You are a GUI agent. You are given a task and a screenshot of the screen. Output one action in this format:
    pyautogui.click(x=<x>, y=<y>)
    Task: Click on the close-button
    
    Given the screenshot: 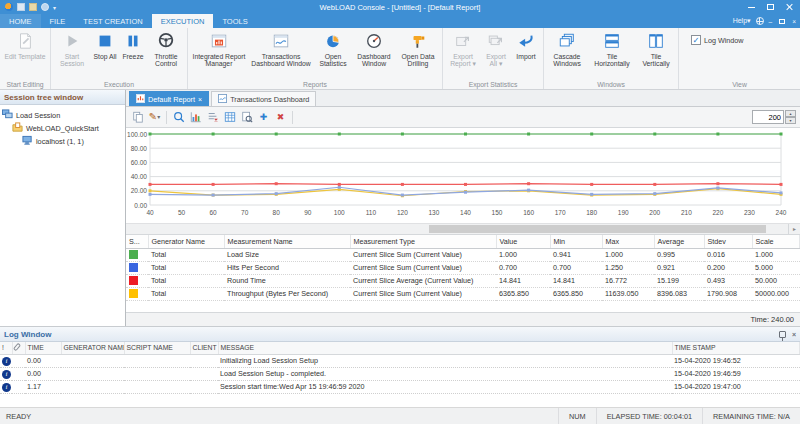 What is the action you would take?
    pyautogui.click(x=789, y=7)
    